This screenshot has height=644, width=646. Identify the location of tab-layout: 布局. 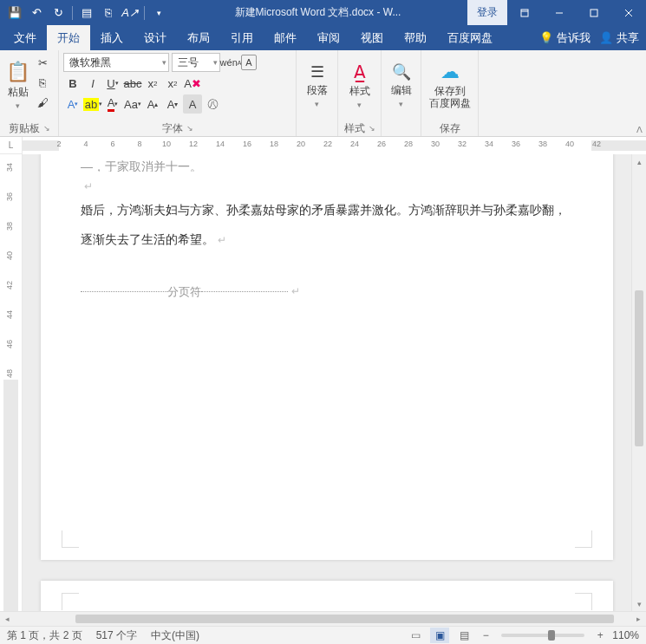
(199, 38).